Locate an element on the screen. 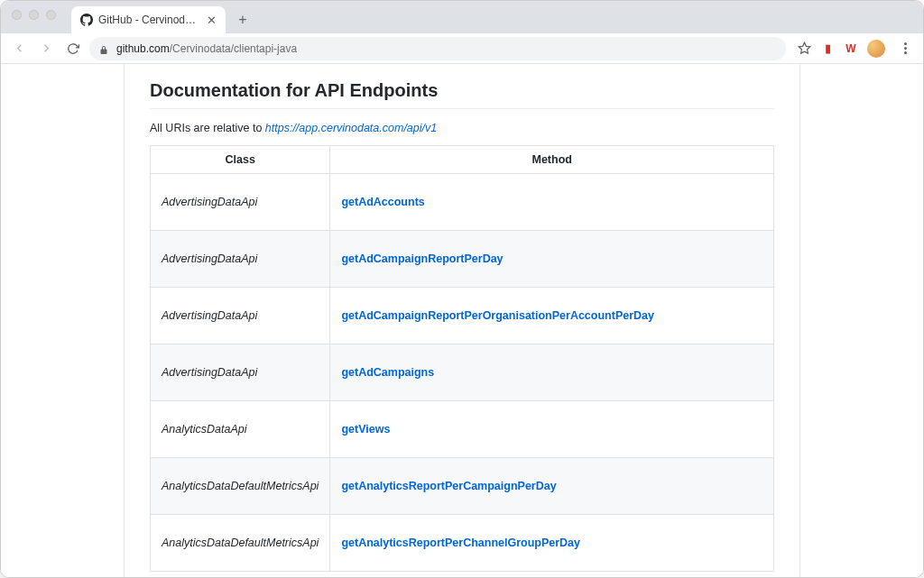 The image size is (924, 578). api-method-cell: getViews is located at coordinates (552, 429).